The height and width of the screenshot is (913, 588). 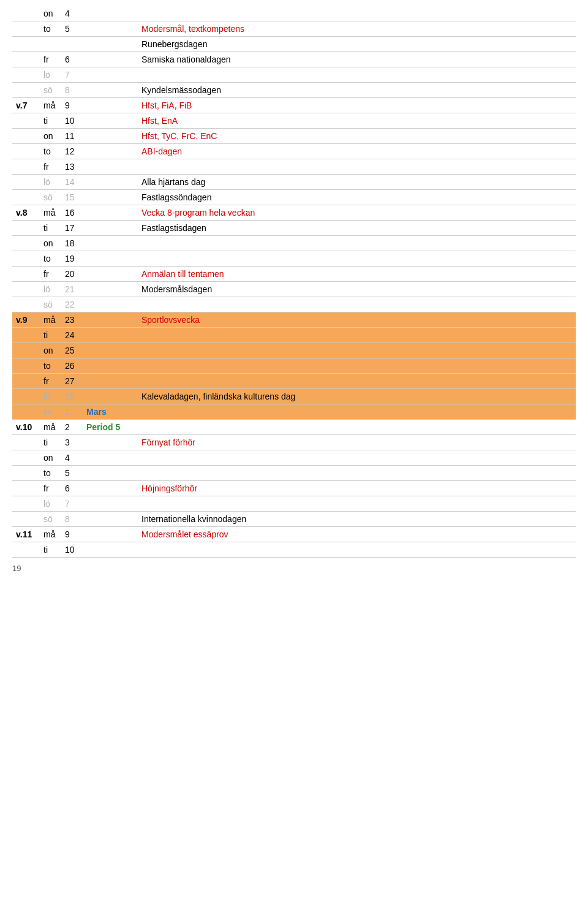 What do you see at coordinates (72, 550) in the screenshot?
I see `date-label: 10` at bounding box center [72, 550].